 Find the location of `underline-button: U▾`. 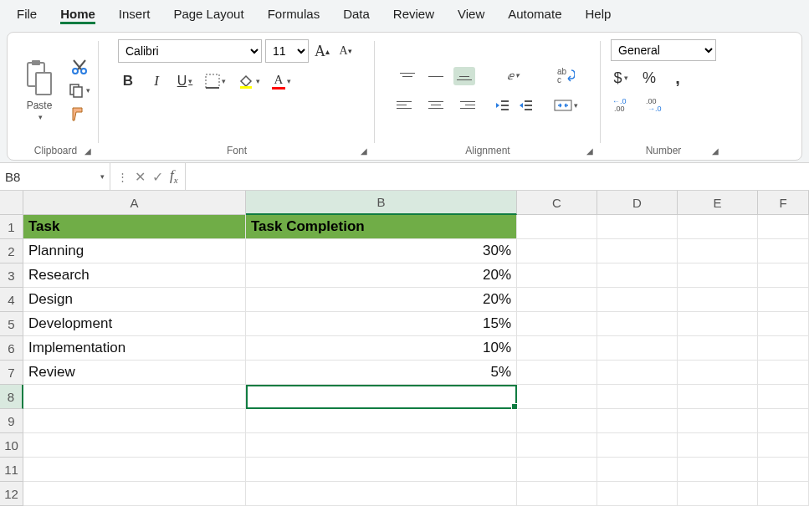

underline-button: U▾ is located at coordinates (185, 81).